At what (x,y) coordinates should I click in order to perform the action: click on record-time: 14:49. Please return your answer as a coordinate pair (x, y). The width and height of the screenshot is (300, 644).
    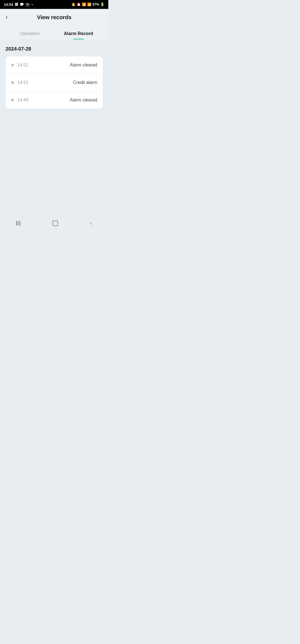
    Looking at the image, I should click on (42, 100).